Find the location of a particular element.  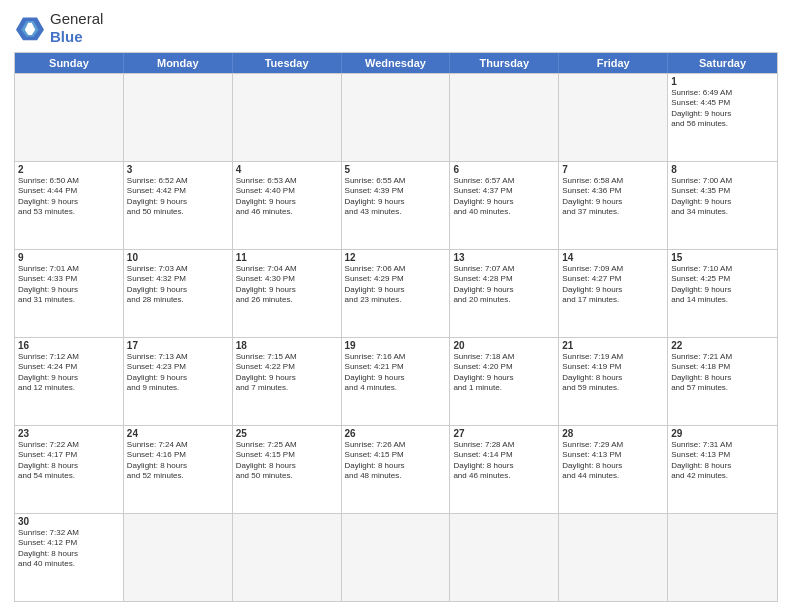

day-number: 3 is located at coordinates (178, 170).